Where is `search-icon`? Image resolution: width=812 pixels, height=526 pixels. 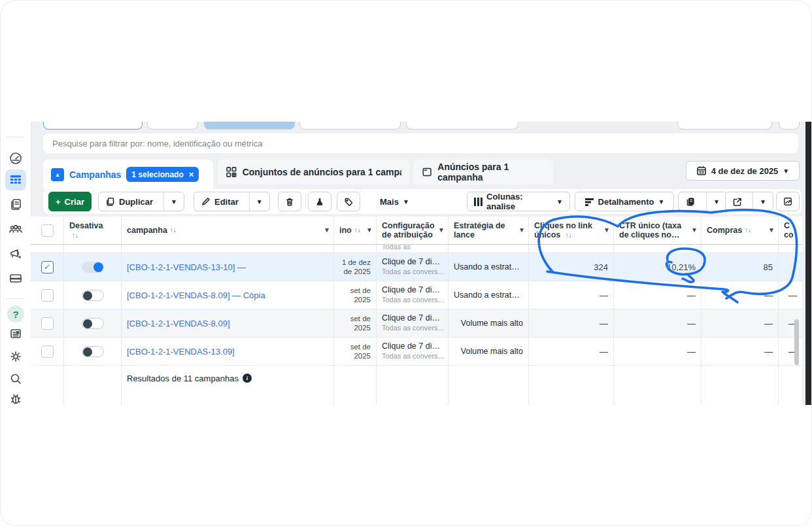 search-icon is located at coordinates (16, 379).